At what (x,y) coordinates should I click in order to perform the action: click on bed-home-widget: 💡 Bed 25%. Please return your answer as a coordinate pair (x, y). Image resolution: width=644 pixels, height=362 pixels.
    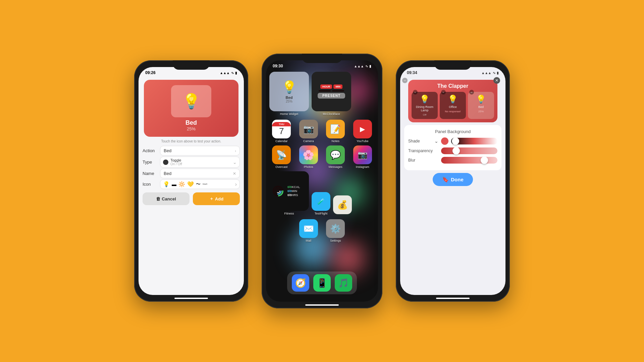
    Looking at the image, I should click on (289, 92).